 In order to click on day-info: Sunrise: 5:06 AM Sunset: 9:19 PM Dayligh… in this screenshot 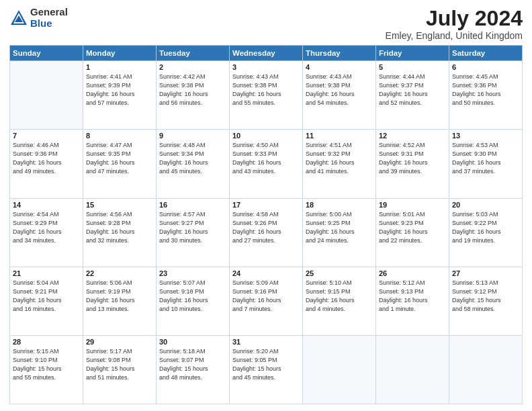, I will do `click(120, 296)`.